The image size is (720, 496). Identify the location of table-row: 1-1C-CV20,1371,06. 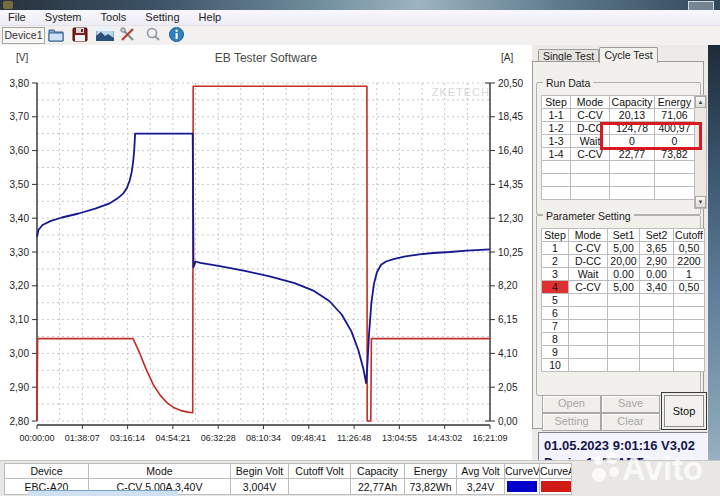
(618, 116).